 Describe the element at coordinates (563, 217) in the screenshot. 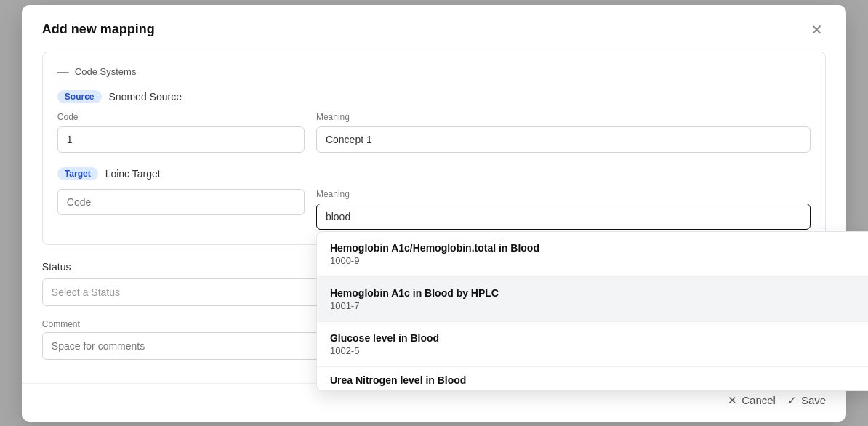

I see `target-meaning-input` at that location.